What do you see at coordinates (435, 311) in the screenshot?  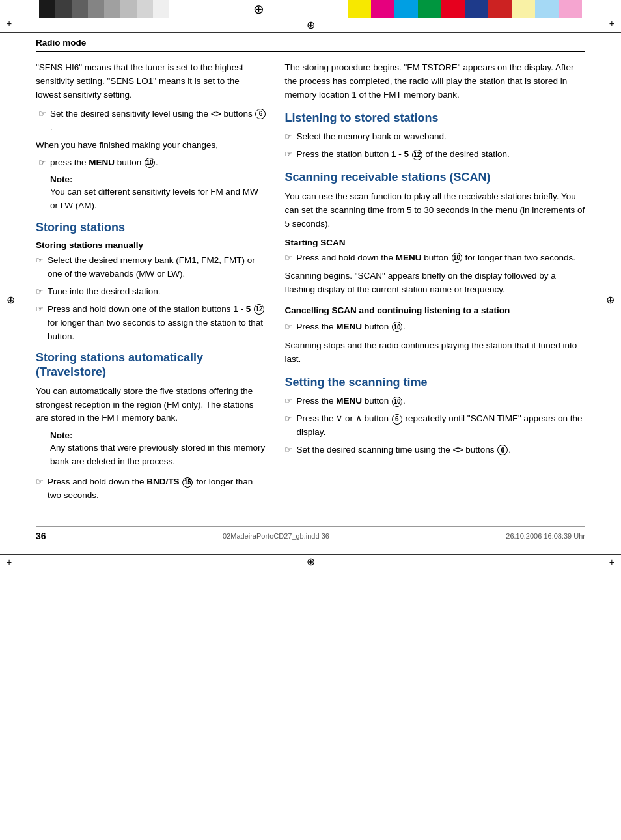 I see `cancel-scan-title: Cancelling SCAN and continuing listening…` at bounding box center [435, 311].